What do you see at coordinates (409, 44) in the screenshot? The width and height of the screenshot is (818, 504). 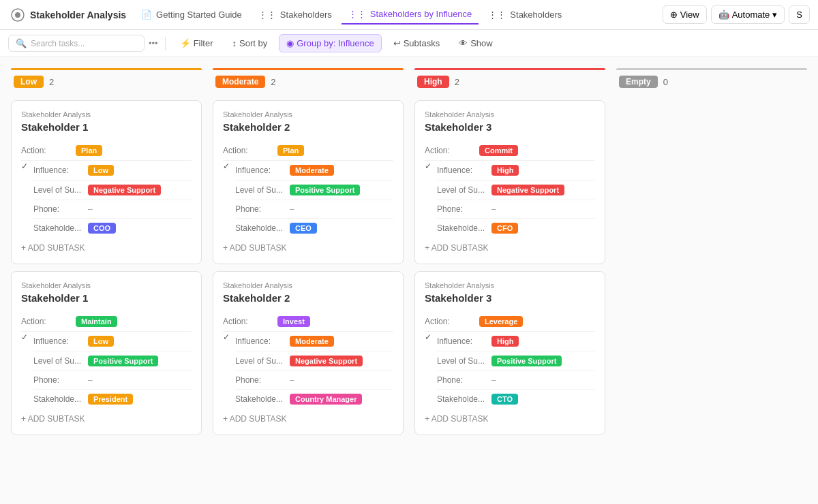 I see `toolbar: 🔍 Search tasks... ••• ⚡ Filter ↕ Sort by…` at bounding box center [409, 44].